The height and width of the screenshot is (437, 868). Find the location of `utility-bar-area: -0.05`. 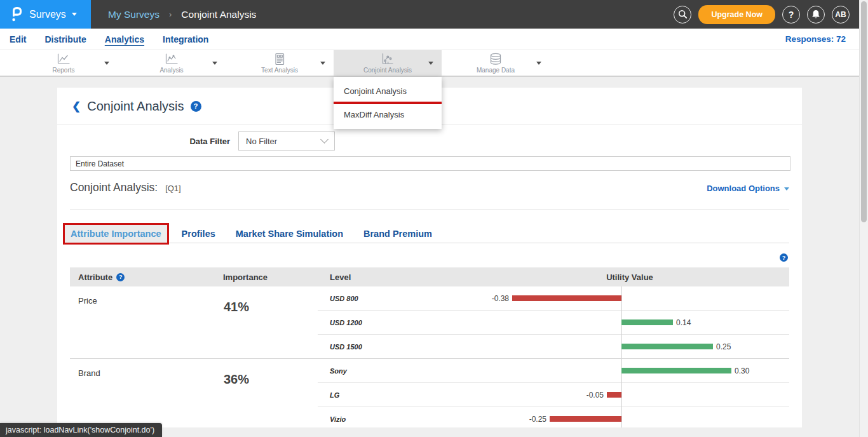

utility-bar-area: -0.05 is located at coordinates (630, 395).